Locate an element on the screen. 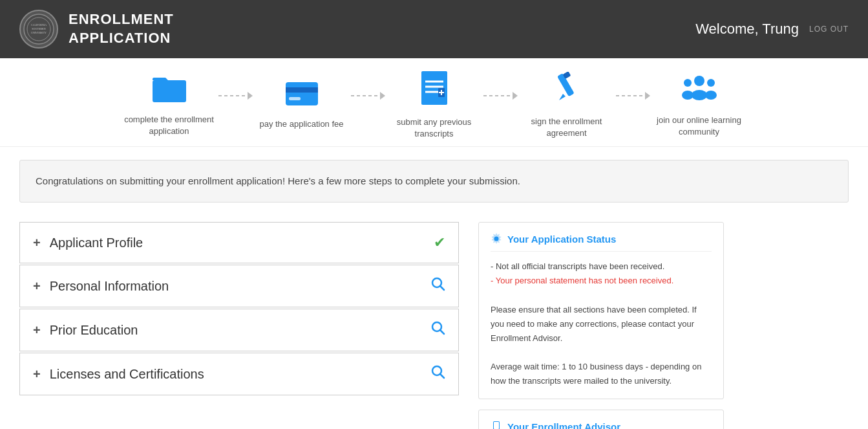  info-message: Congratulations on submitting your enrol… is located at coordinates (434, 181).